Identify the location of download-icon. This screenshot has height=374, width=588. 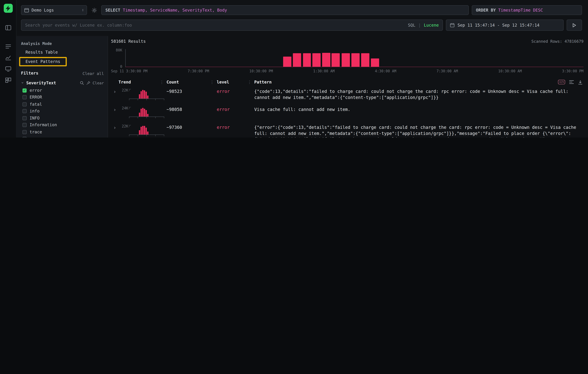
(580, 82).